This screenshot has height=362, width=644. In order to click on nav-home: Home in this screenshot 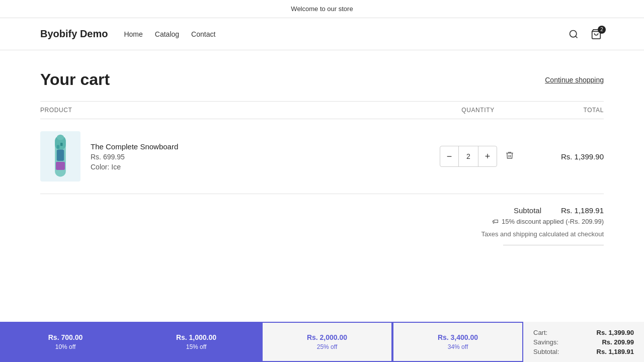, I will do `click(133, 34)`.